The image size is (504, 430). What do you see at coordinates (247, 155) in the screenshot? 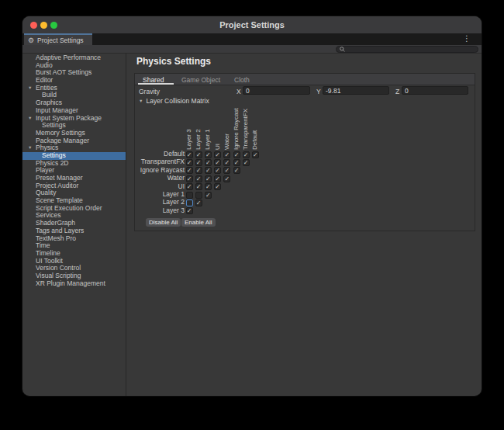
I see `collision-checkbox-default-vs-transparentfx: ✓` at bounding box center [247, 155].